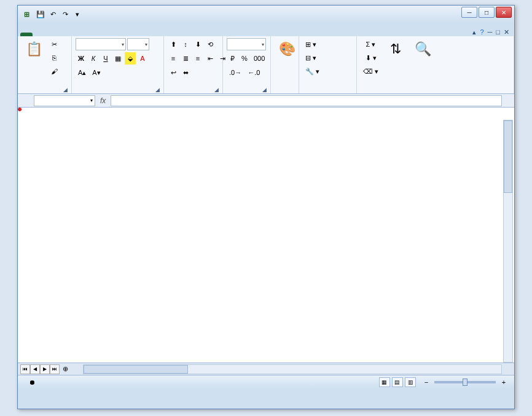  Describe the element at coordinates (55, 369) in the screenshot. I see `sheet-nav-last-icon: ⏭` at that location.